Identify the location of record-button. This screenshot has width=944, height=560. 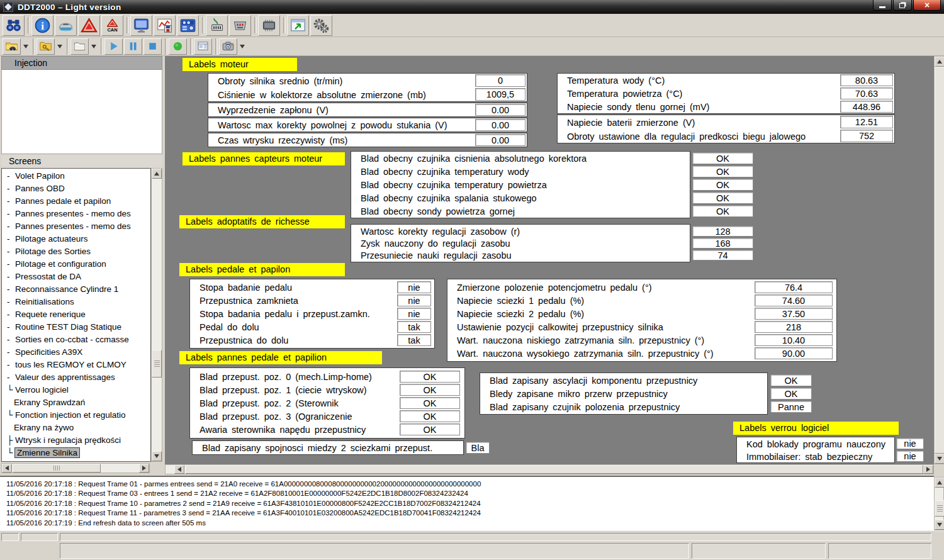
(177, 47).